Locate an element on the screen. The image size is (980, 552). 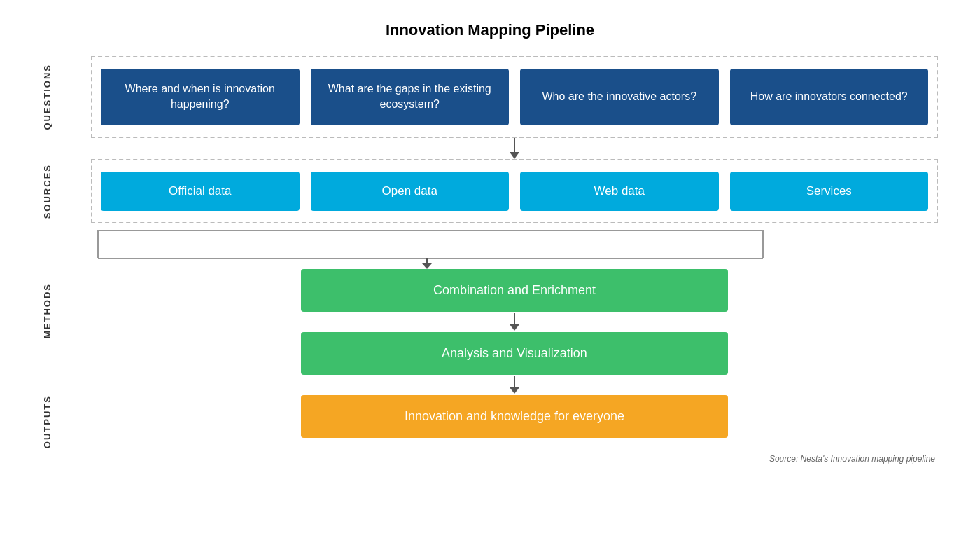
connector-block is located at coordinates (514, 247).